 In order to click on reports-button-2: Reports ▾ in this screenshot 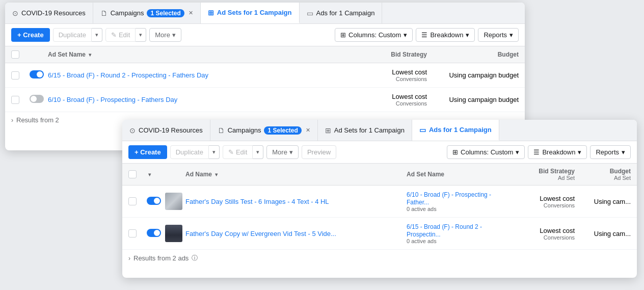, I will do `click(610, 152)`.